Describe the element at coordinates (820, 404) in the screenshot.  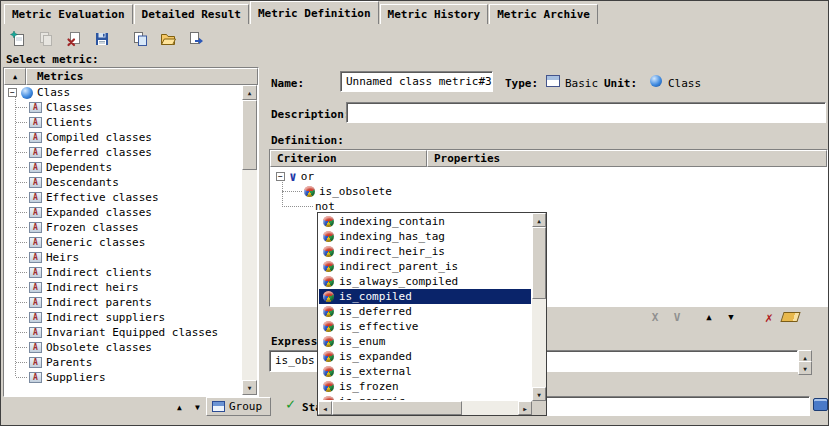
I see `comment-icon` at that location.